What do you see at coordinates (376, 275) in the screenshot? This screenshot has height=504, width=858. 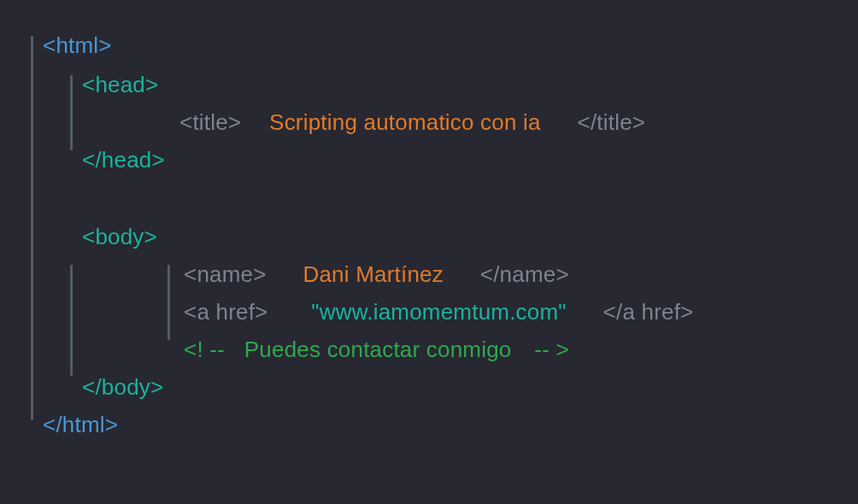 I see `code-line: <name> Dani Martínez </name>` at bounding box center [376, 275].